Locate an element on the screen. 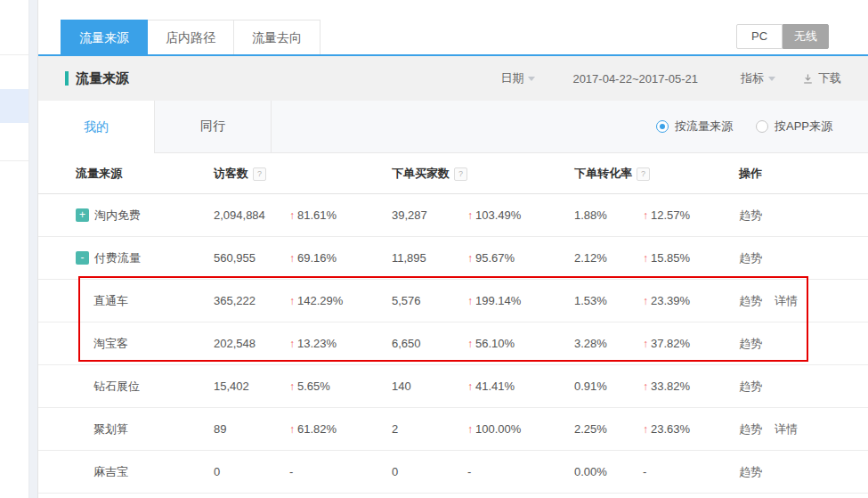 This screenshot has height=498, width=868. metric-dropdown-label: 指标 is located at coordinates (752, 78).